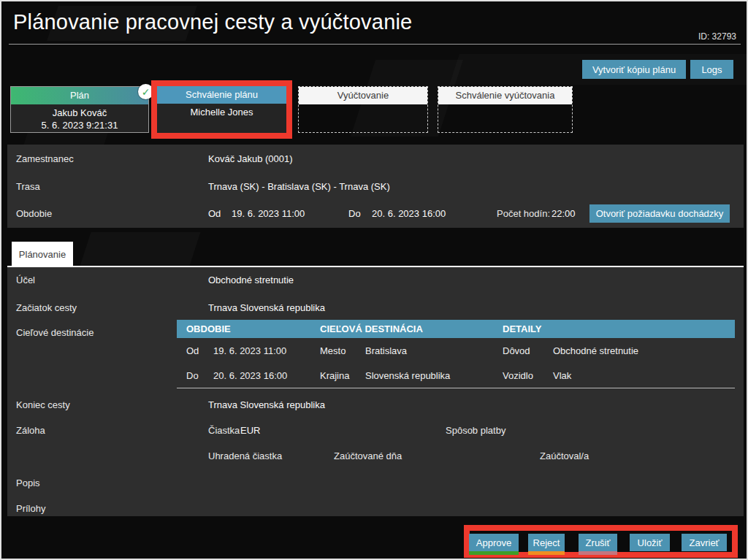  Describe the element at coordinates (250, 431) in the screenshot. I see `currency-value: EUR` at that location.